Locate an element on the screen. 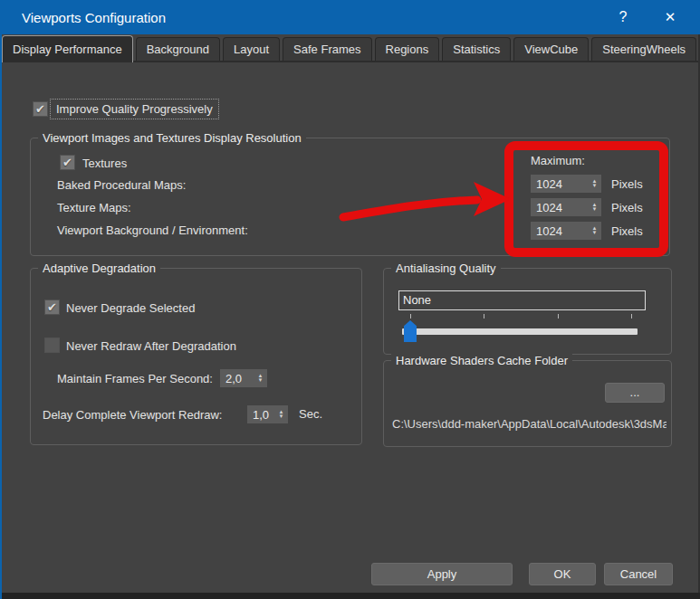  ok-button: OK is located at coordinates (562, 574).